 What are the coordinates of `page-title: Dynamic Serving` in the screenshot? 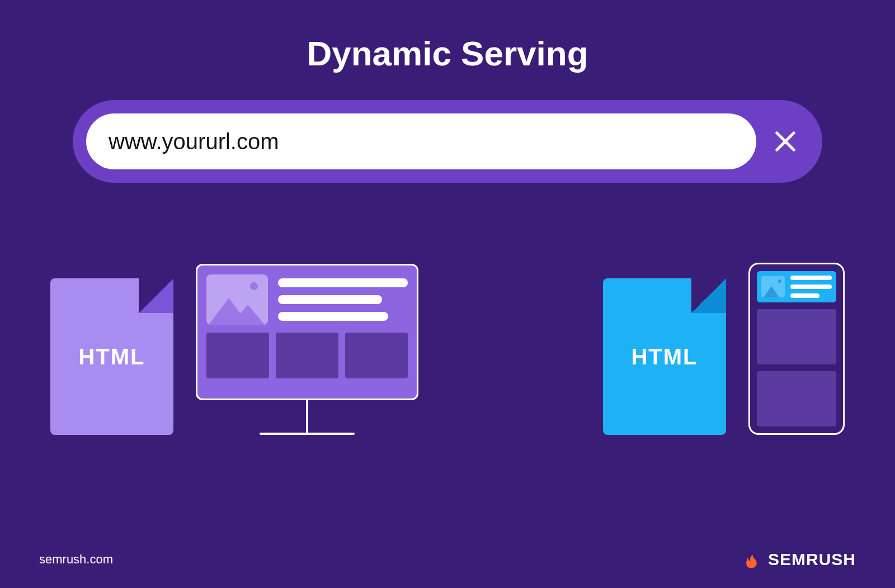 It's located at (447, 54).